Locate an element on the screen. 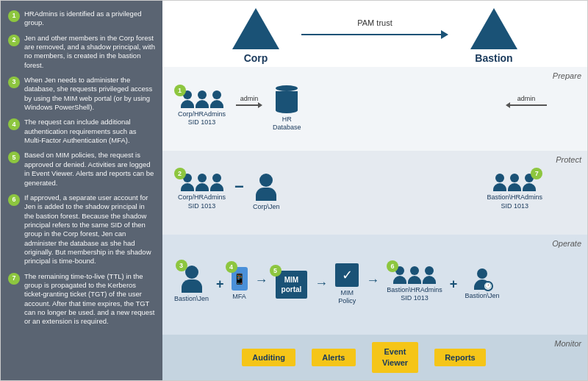 This screenshot has height=381, width=588. corp-triangle-shape is located at coordinates (256, 29).